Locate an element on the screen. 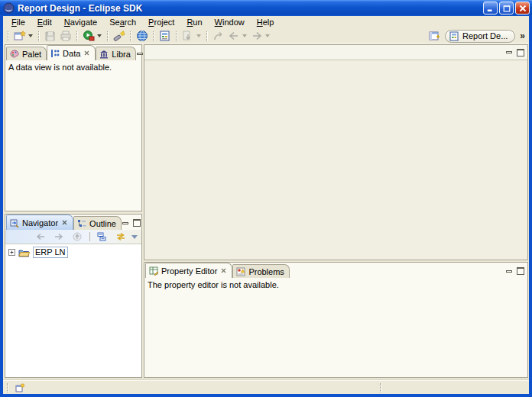  tree-item-label: ERP LN is located at coordinates (50, 252).